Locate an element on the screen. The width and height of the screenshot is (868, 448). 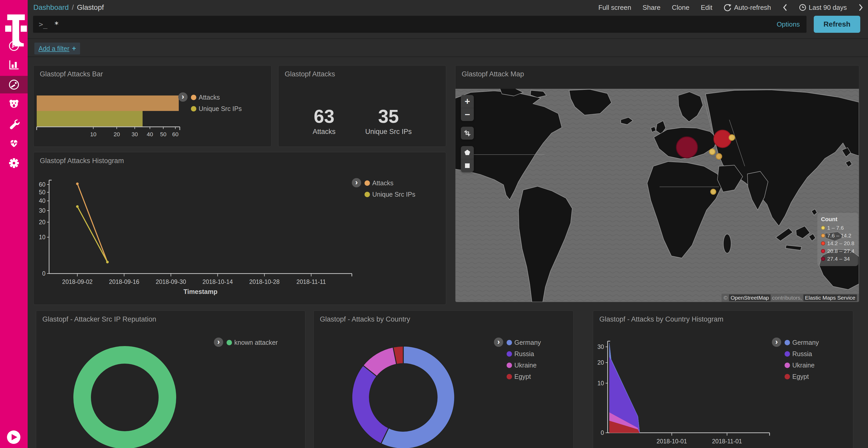
rectangle-select-icon is located at coordinates (467, 166).